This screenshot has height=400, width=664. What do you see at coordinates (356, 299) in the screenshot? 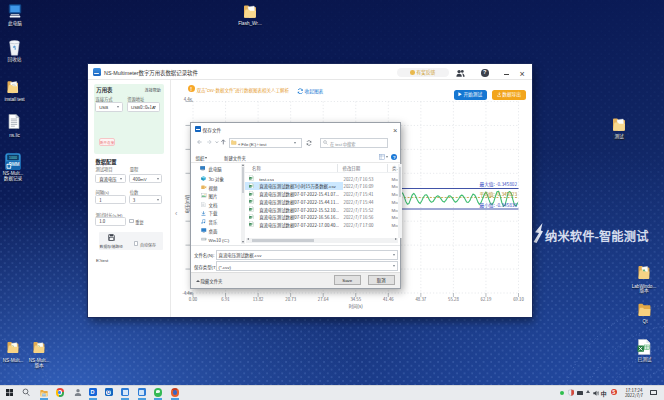
I see `svg-text: 34.55` at bounding box center [356, 299].